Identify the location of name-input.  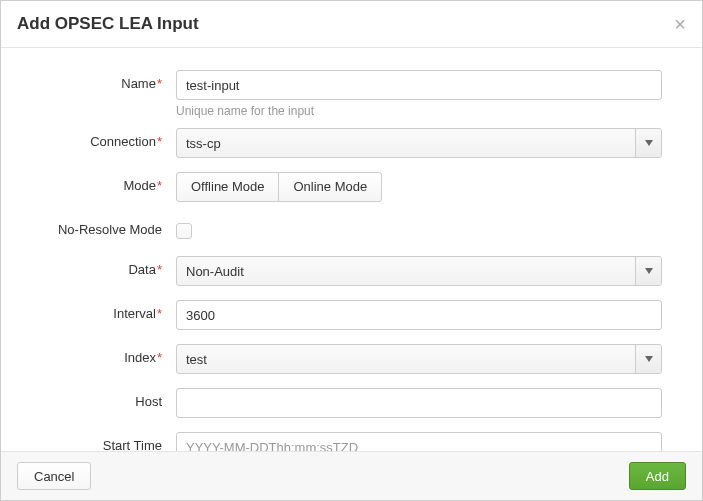
(419, 85).